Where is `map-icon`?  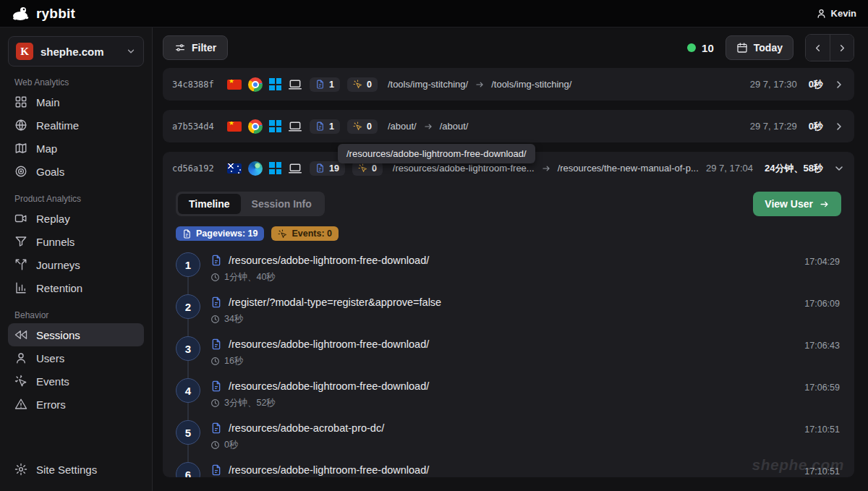 map-icon is located at coordinates (21, 148).